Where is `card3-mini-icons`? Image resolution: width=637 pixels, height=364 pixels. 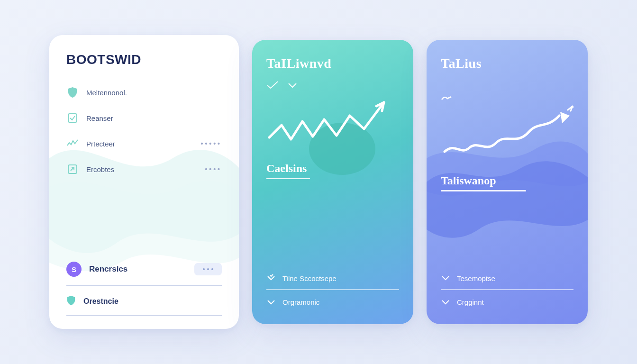
card3-mini-icons is located at coordinates (507, 98).